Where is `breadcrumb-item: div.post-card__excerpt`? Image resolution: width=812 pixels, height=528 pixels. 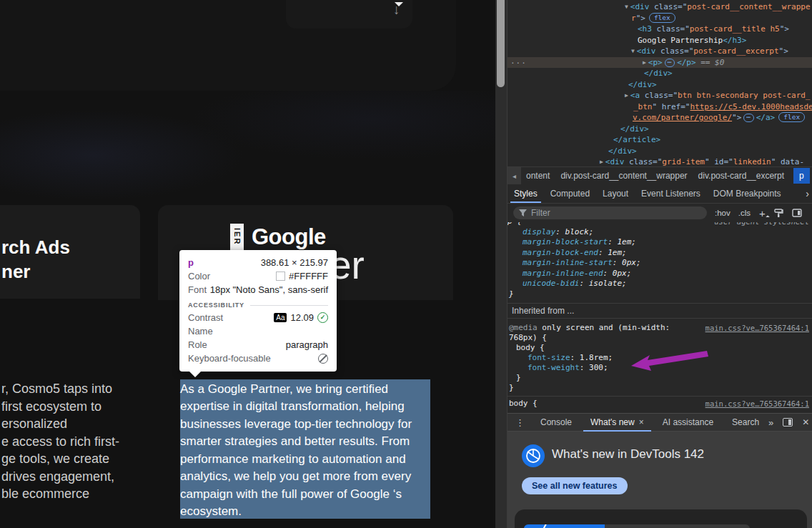
breadcrumb-item: div.post-card__excerpt is located at coordinates (742, 176).